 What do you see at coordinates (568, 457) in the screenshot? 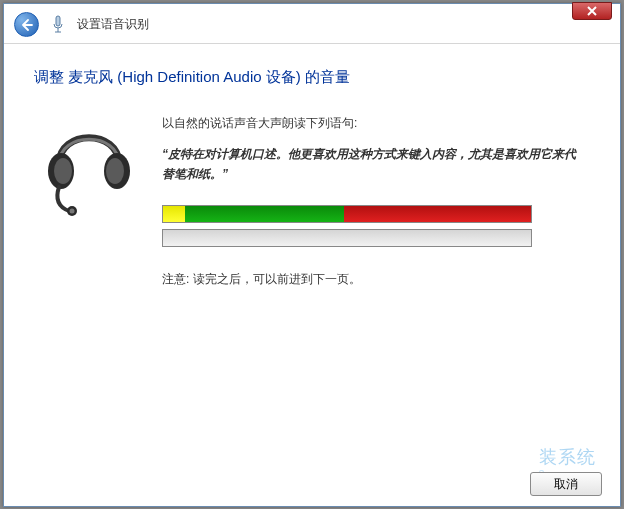
I see `watermark-line1: 装系统` at bounding box center [568, 457].